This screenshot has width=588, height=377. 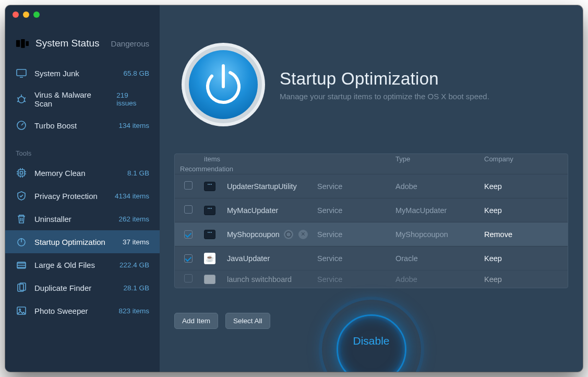 What do you see at coordinates (134, 125) in the screenshot?
I see `sidebar-item-value: 134 items` at bounding box center [134, 125].